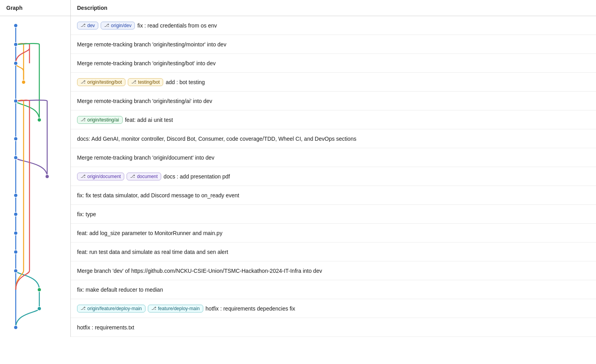  What do you see at coordinates (250, 309) in the screenshot?
I see `commit-description: hotfix : requirements depedencies fix` at bounding box center [250, 309].